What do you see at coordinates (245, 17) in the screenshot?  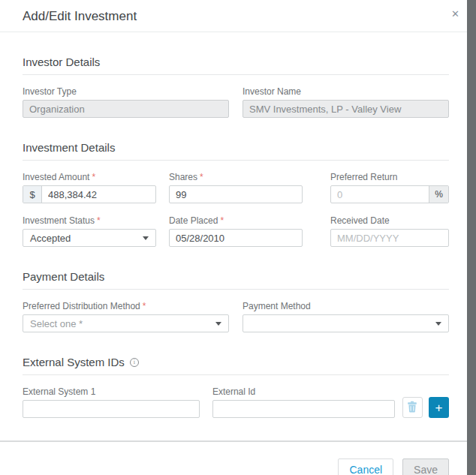 I see `modal-title: Add/Edit Investment` at bounding box center [245, 17].